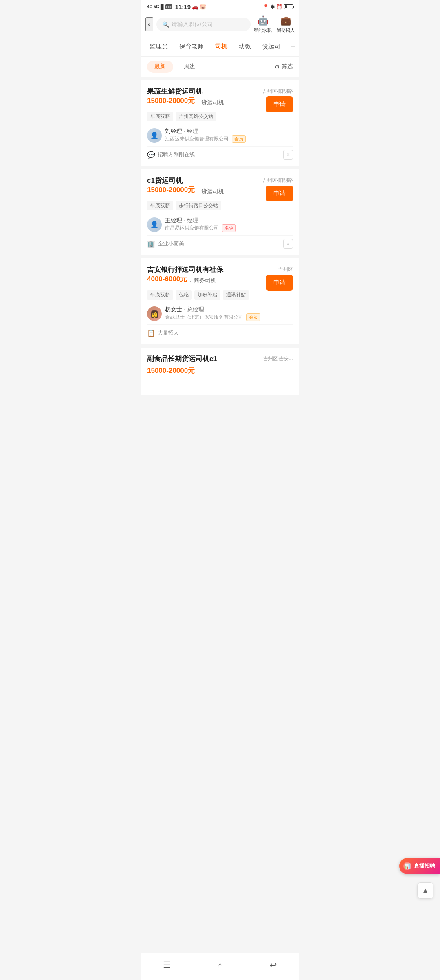  Describe the element at coordinates (253, 317) in the screenshot. I see `member-badge-3: 会员` at that location.